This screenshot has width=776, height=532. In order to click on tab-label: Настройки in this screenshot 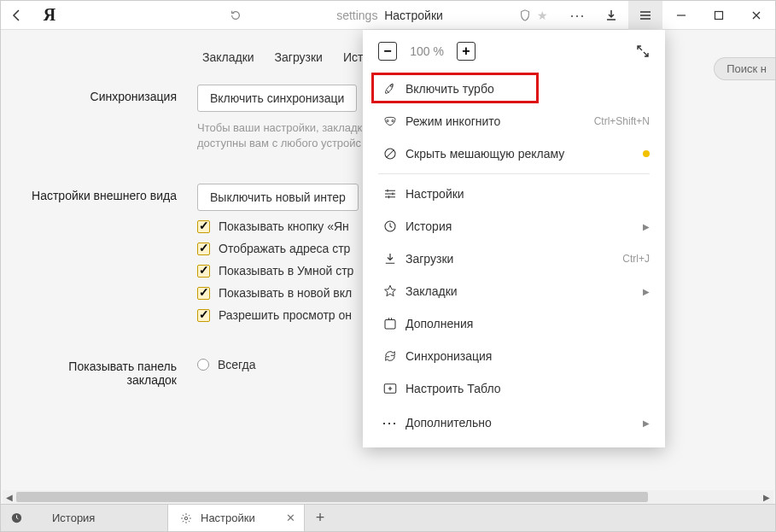, I will do `click(228, 517)`.